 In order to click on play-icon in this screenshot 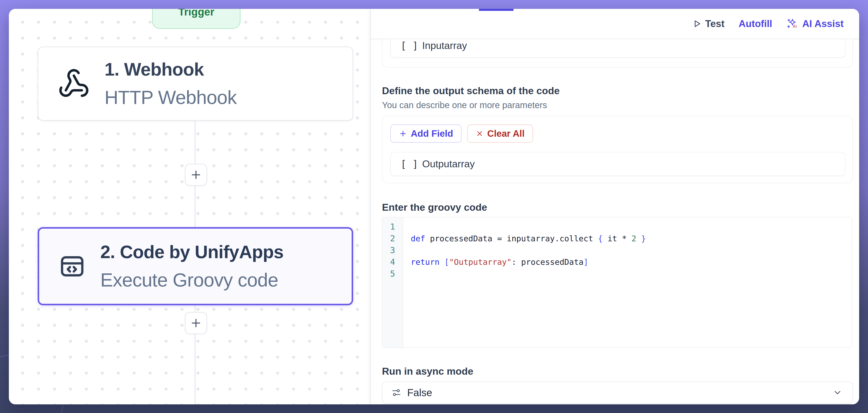, I will do `click(697, 24)`.